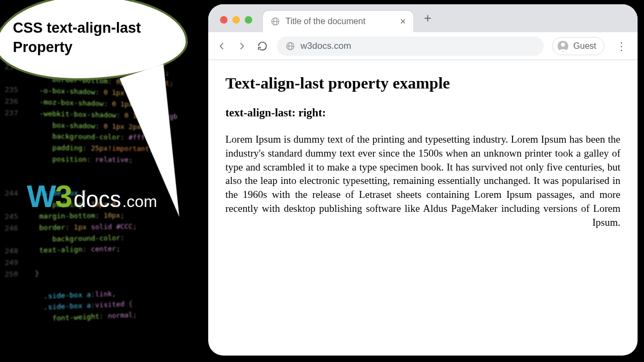 This screenshot has width=644, height=362. What do you see at coordinates (428, 18) in the screenshot?
I see `new-tab-button: +` at bounding box center [428, 18].